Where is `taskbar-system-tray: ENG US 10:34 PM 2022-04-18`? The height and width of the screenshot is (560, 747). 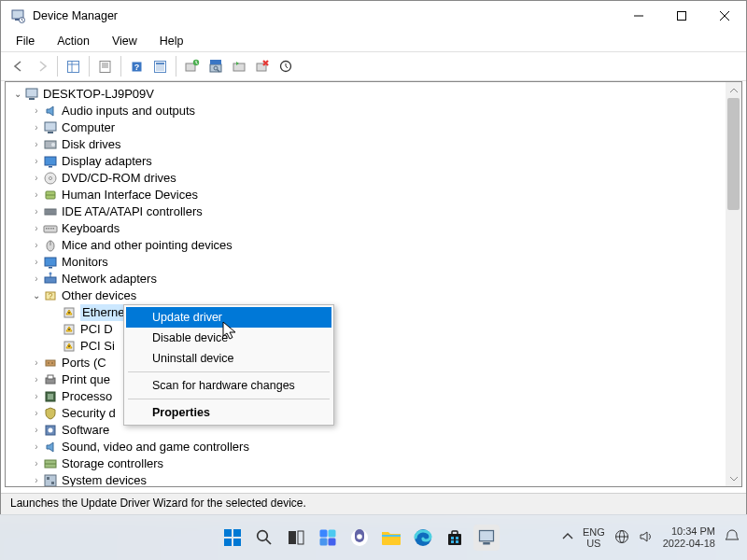 taskbar-system-tray: ENG US 10:34 PM 2022-04-18 is located at coordinates (651, 538).